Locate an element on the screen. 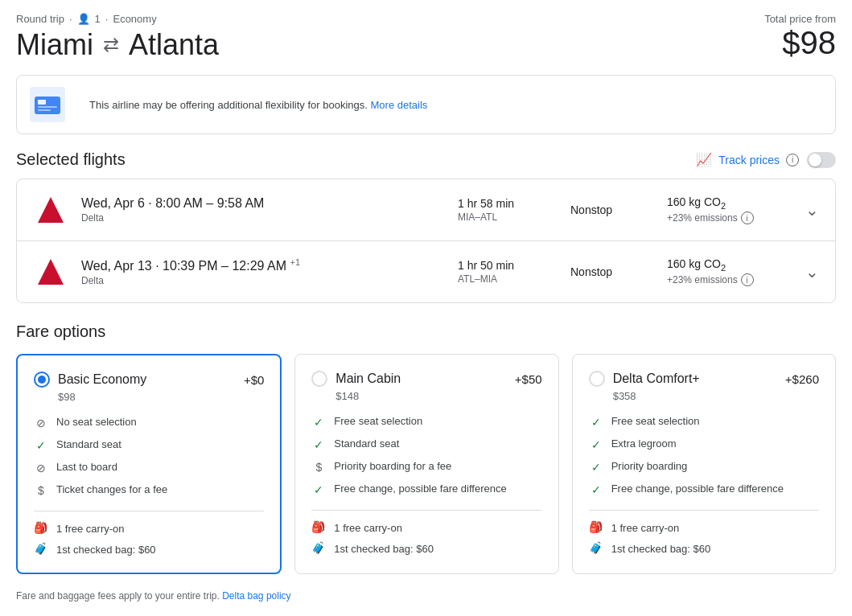  flight-1-duration: 1 hr 58 min MIA–ATL is located at coordinates (498, 210).